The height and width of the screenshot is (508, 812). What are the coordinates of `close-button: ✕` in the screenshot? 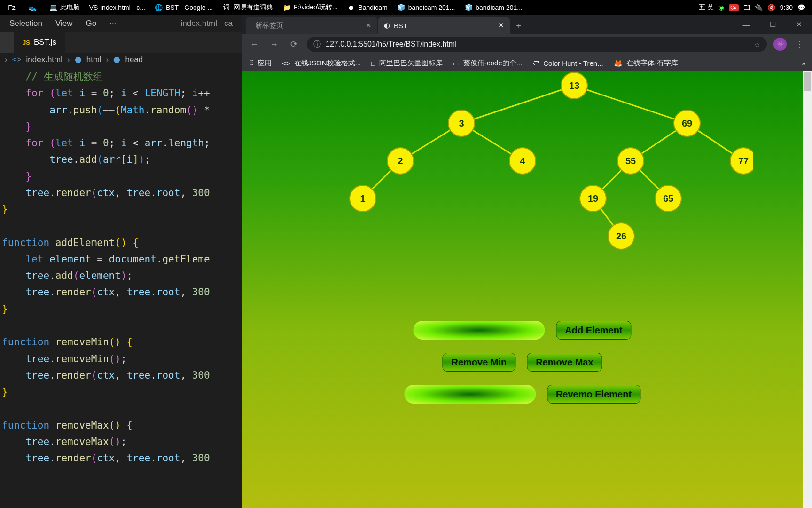 It's located at (799, 24).